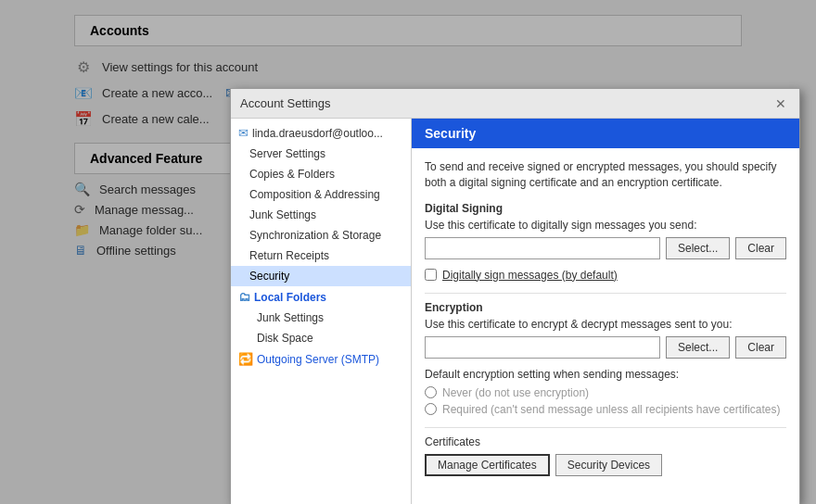  I want to click on smtp-icon: 🔁, so click(246, 359).